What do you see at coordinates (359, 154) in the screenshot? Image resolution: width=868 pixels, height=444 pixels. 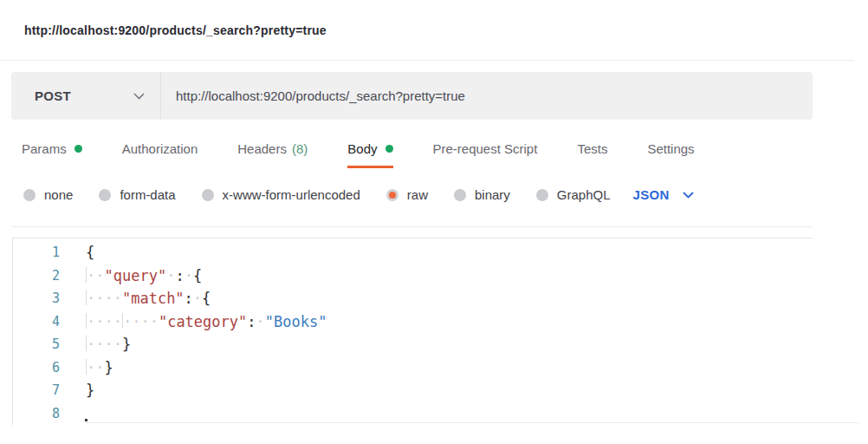 I see `request-tabs: ParamsAuthorizationHeaders(8)BodyPre-req…` at bounding box center [359, 154].